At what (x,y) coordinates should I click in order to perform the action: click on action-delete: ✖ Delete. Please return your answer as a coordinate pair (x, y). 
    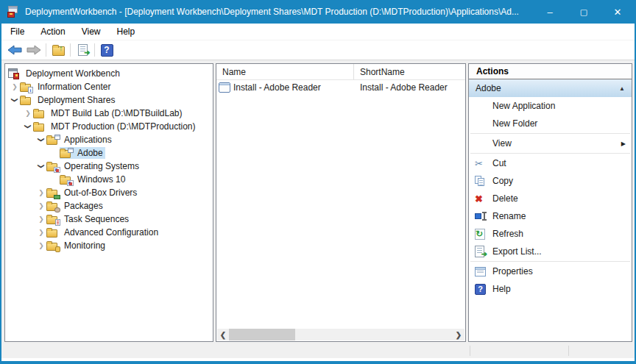
    Looking at the image, I should click on (551, 199).